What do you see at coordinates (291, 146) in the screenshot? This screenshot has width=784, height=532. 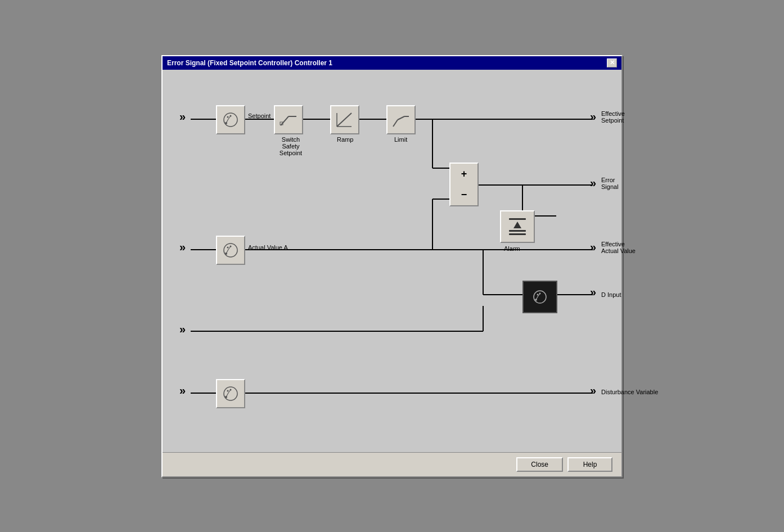 I see `switch-safety-label: Switch Safety Setpoint` at bounding box center [291, 146].